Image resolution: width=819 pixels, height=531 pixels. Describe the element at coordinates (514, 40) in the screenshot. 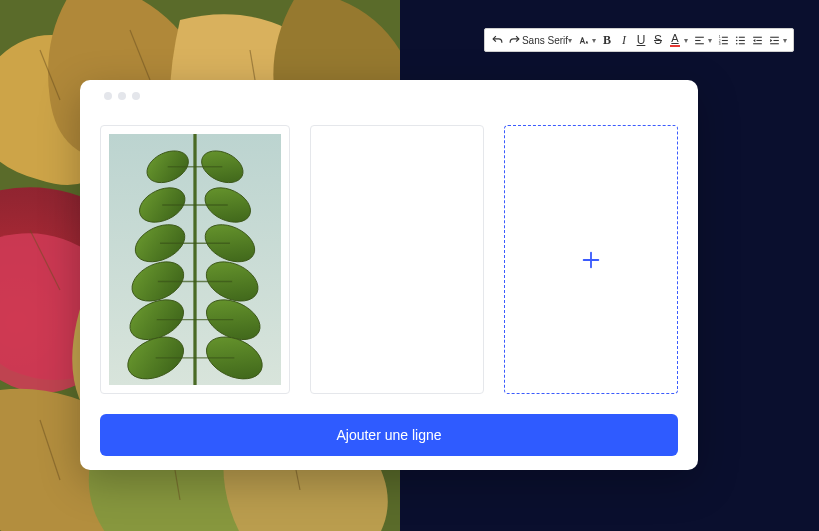

I see `redo-button` at that location.